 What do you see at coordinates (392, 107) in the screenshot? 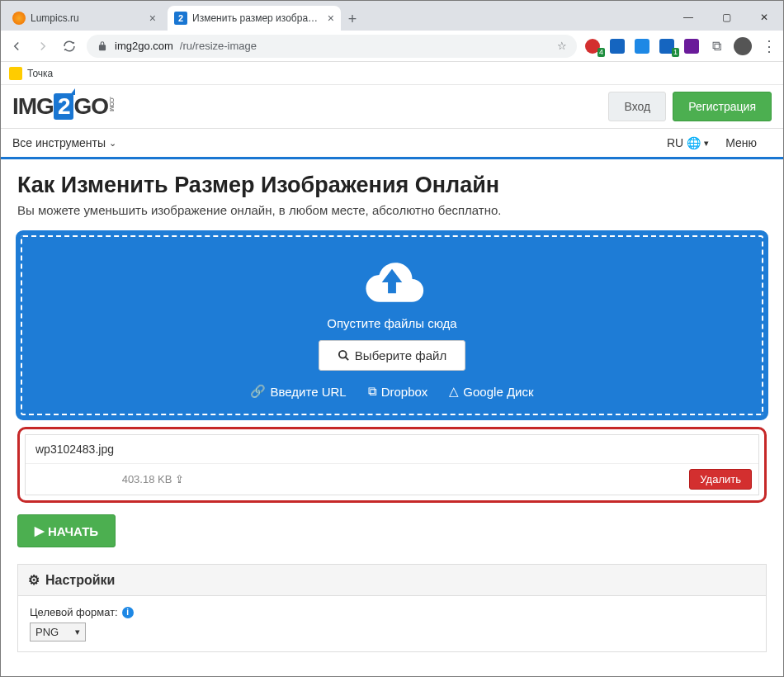
I see `site-header: IMG2GO.COM Вход Регистрация` at bounding box center [392, 107].